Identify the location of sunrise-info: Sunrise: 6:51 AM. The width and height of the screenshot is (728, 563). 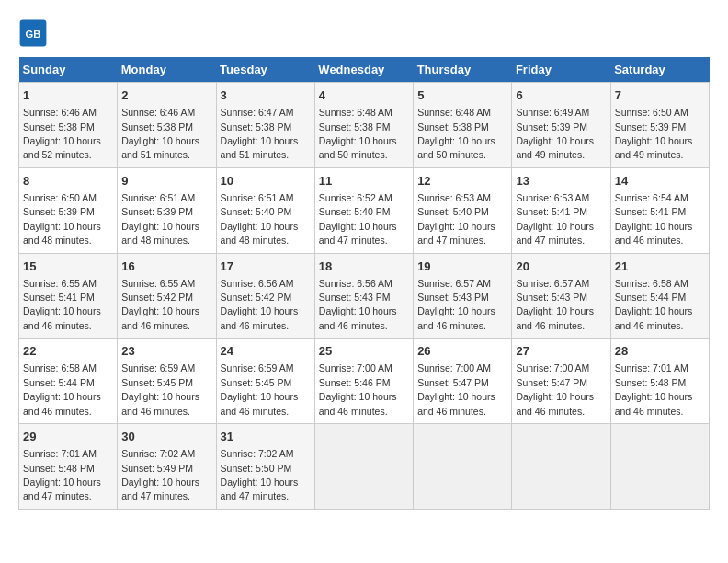
(257, 198).